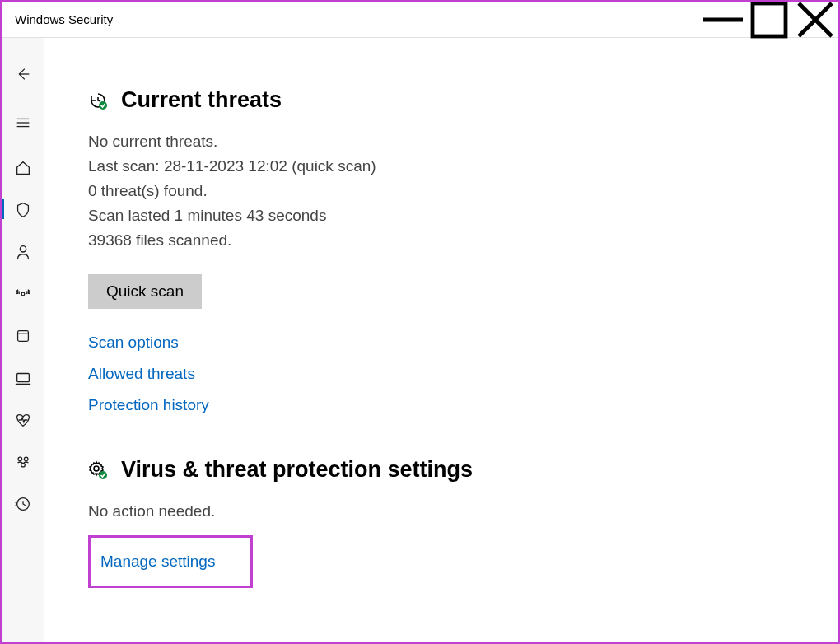 Image resolution: width=840 pixels, height=644 pixels. Describe the element at coordinates (23, 420) in the screenshot. I see `performance-health-icon` at that location.